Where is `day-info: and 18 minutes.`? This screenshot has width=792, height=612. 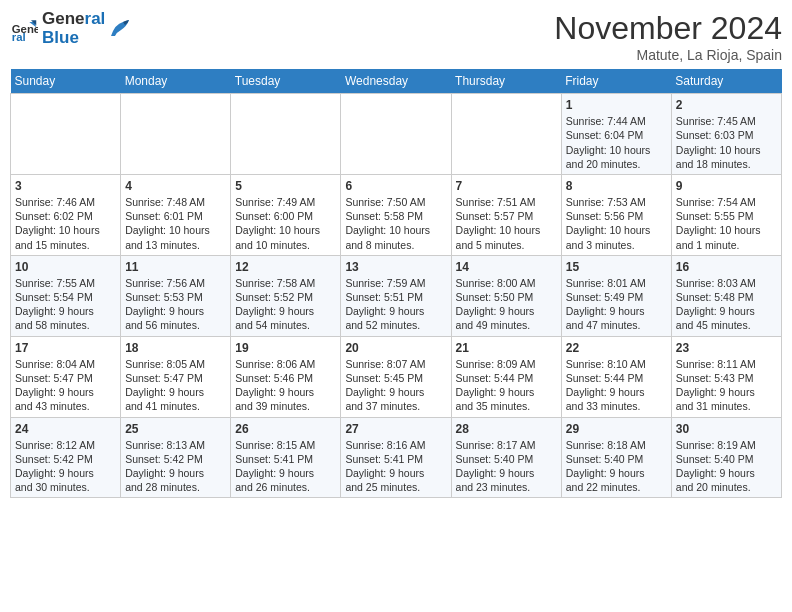
day-info: and 18 minutes. is located at coordinates (726, 164).